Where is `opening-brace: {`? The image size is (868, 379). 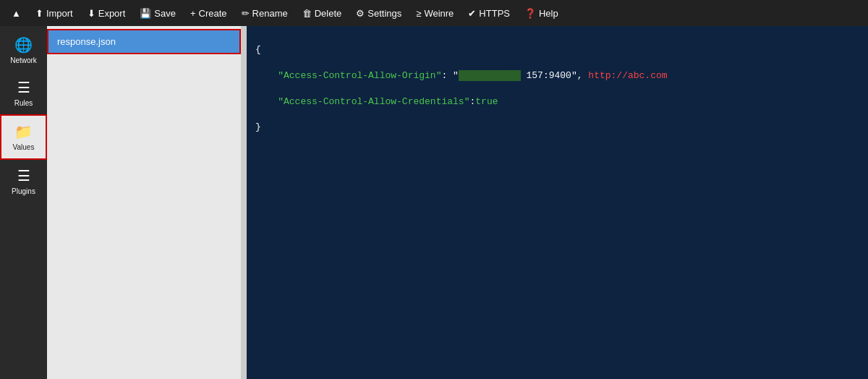
opening-brace: { is located at coordinates (258, 49).